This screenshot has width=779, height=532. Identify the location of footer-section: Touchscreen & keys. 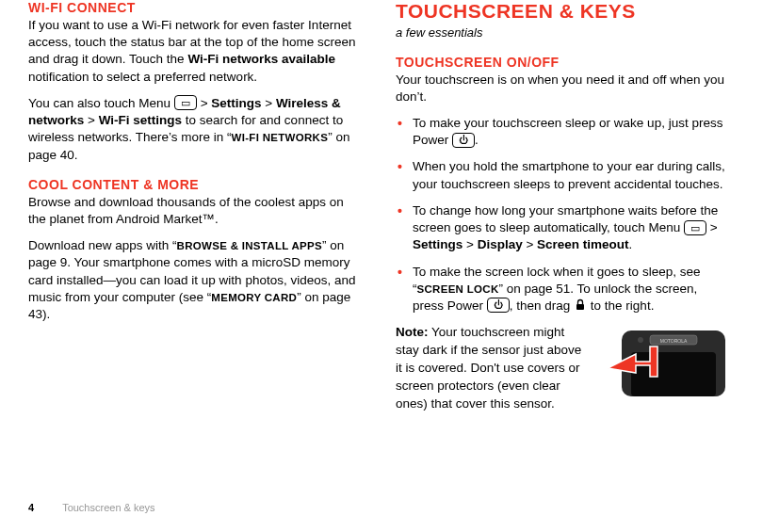
(108, 508).